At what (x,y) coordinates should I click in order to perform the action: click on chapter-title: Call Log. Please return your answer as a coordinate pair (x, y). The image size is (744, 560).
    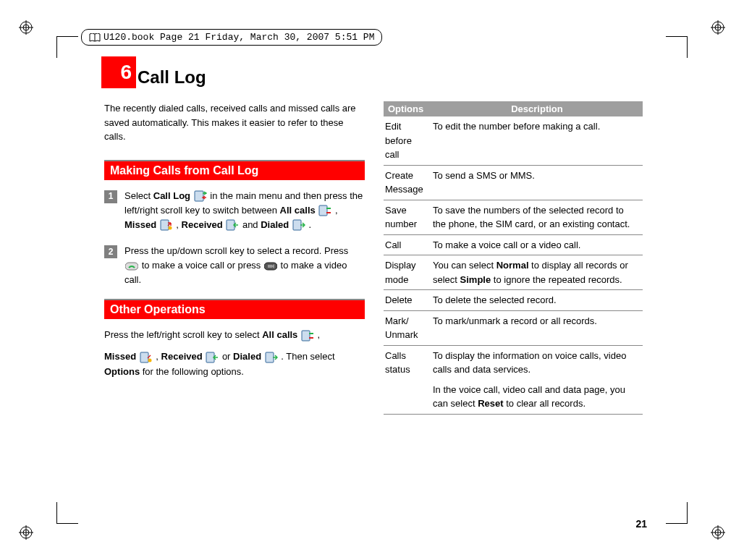
    Looking at the image, I should click on (172, 77).